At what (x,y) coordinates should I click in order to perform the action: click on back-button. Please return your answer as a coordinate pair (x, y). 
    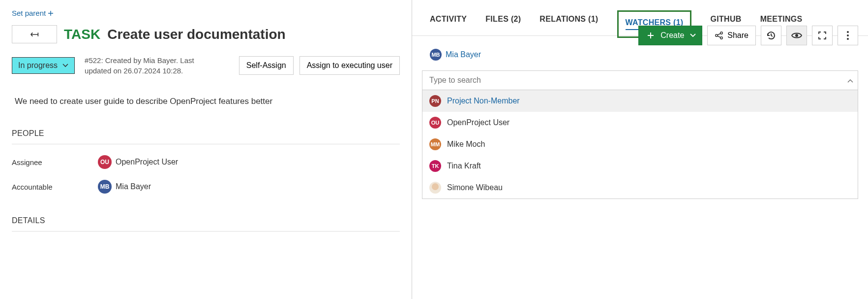
    Looking at the image, I should click on (34, 34).